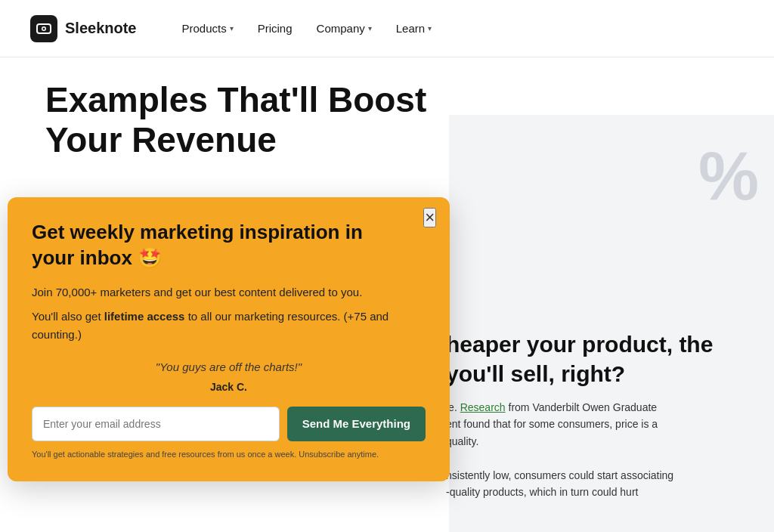  I want to click on nav-item-company: Company ▾, so click(345, 29).